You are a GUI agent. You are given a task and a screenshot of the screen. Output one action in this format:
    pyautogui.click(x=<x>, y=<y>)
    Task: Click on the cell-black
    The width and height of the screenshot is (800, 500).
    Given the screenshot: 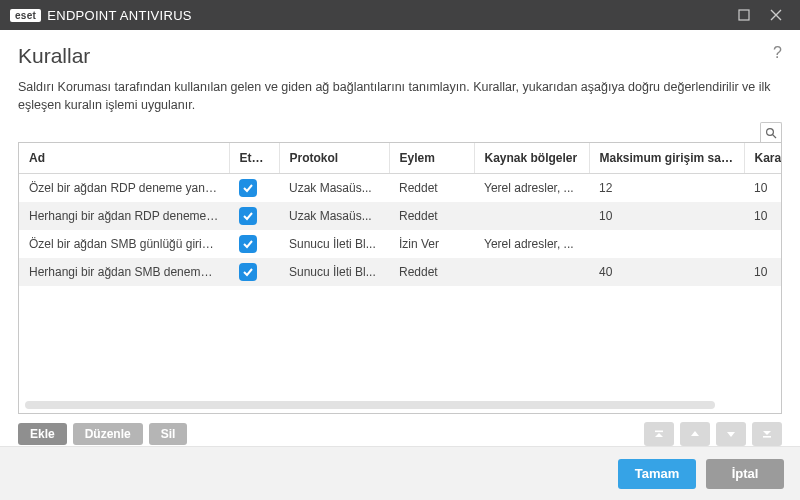 What is the action you would take?
    pyautogui.click(x=762, y=244)
    